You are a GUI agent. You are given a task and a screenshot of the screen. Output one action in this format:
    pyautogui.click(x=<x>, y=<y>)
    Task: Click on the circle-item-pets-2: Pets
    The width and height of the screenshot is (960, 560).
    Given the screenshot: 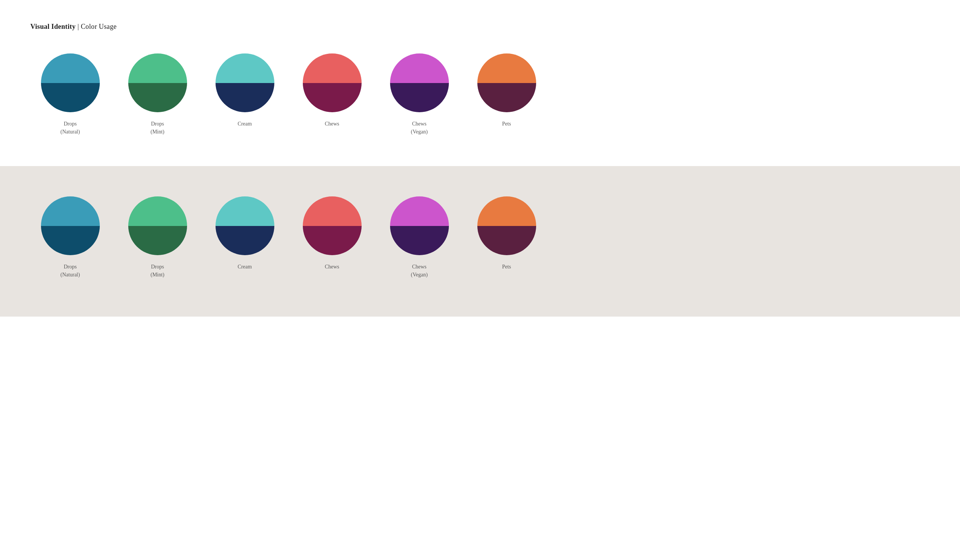 What is the action you would take?
    pyautogui.click(x=507, y=234)
    